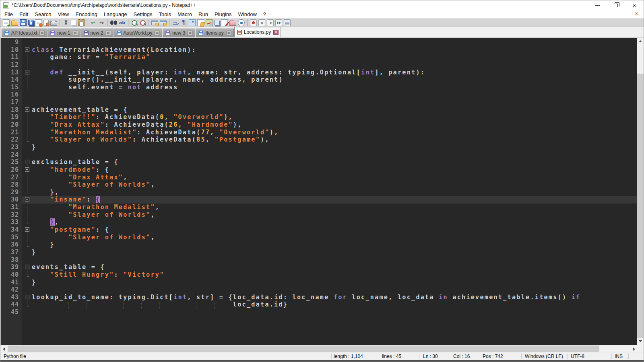 This screenshot has height=362, width=644. I want to click on menu-item-?: ?, so click(265, 14).